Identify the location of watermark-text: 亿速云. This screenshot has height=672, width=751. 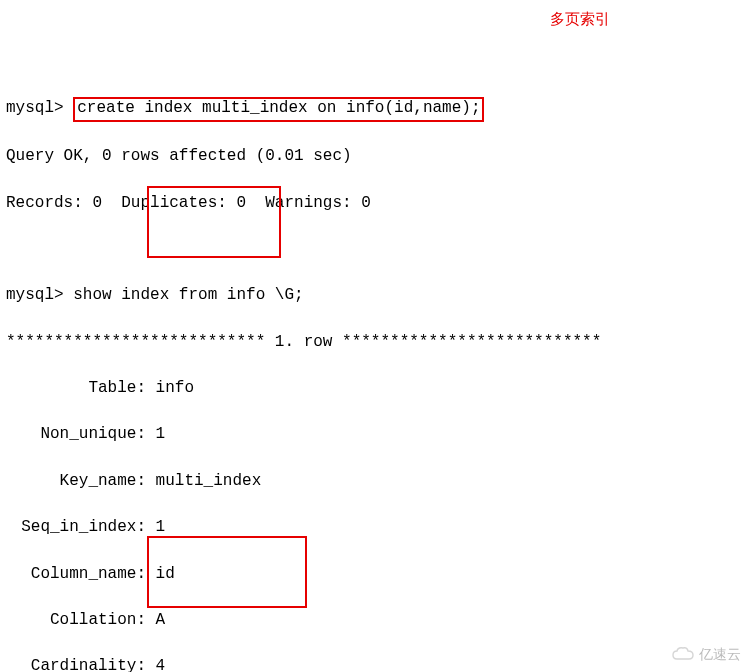
(720, 654).